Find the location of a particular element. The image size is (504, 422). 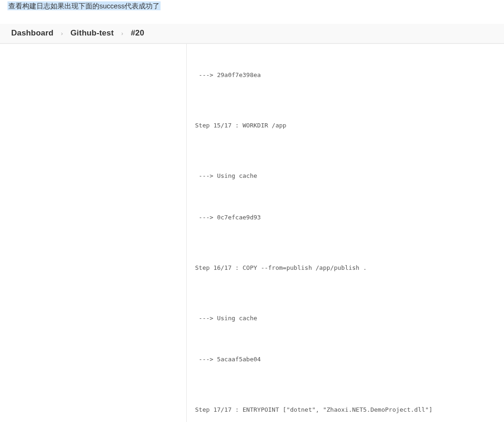

console-line: ---> 29a0f7e398ea is located at coordinates (348, 75).